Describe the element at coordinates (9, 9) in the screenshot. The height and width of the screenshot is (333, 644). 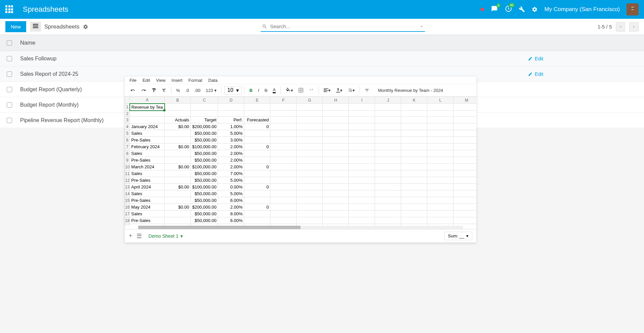
I see `apps-menu-icon` at that location.